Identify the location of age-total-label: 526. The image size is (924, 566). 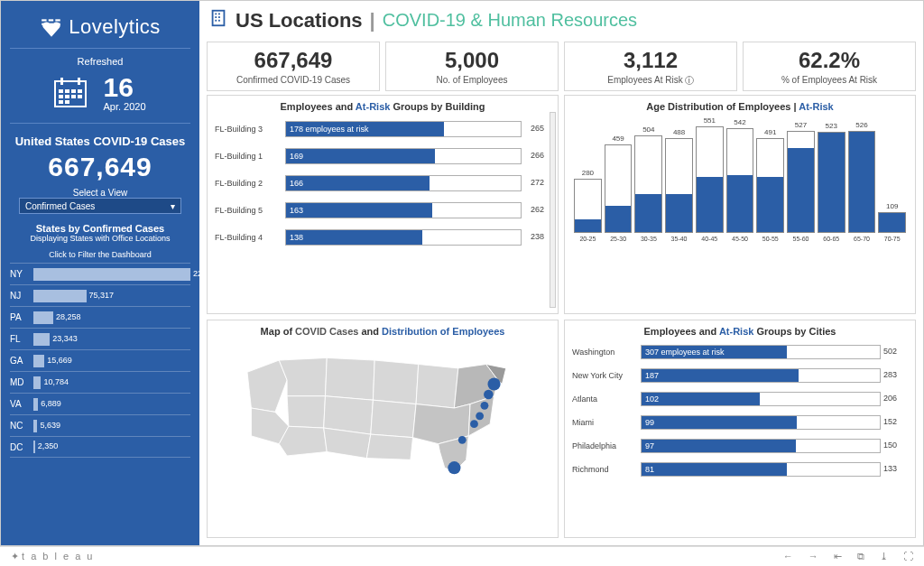
(861, 125).